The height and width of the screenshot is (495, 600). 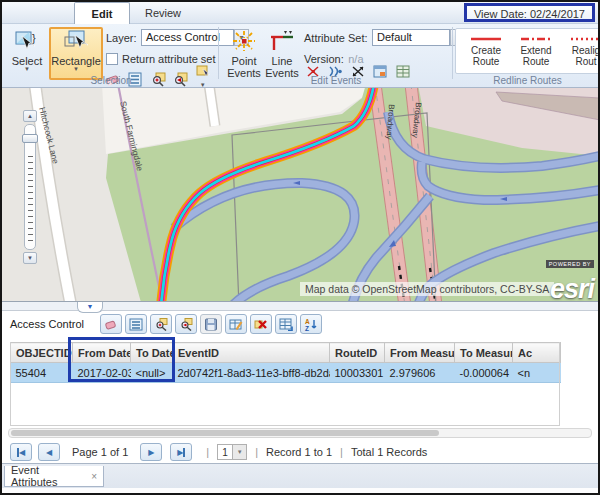 What do you see at coordinates (244, 54) in the screenshot?
I see `point-events-button: Point Events` at bounding box center [244, 54].